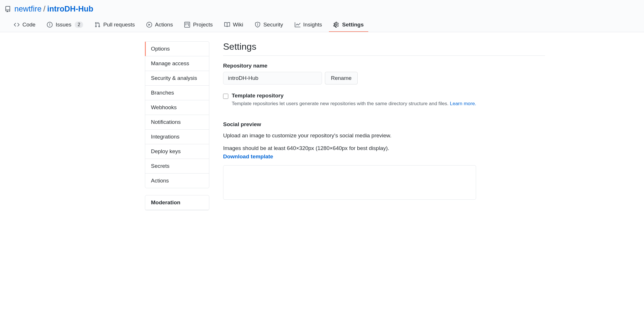 The image size is (644, 327). Describe the element at coordinates (248, 156) in the screenshot. I see `download-template-link: Download template` at that location.